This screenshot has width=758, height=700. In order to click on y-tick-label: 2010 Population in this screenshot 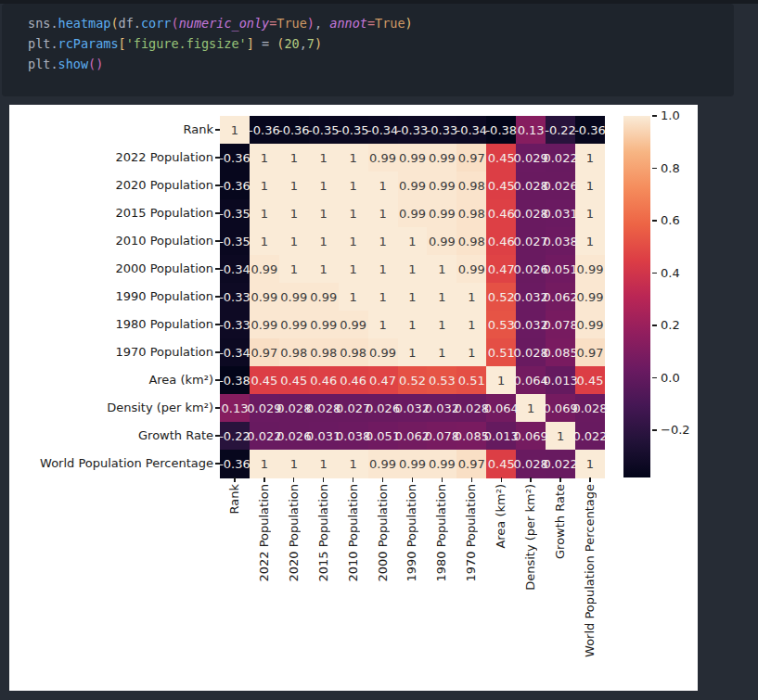, I will do `click(111, 241)`.